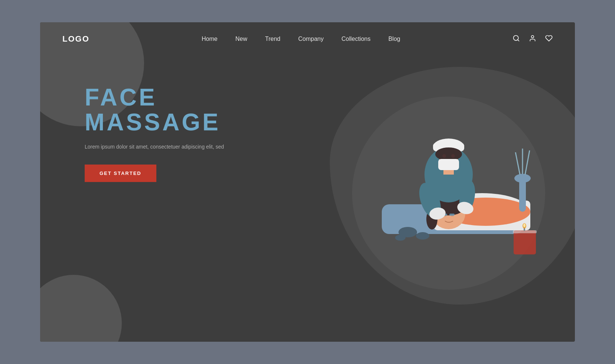 The image size is (615, 364). Describe the element at coordinates (549, 39) in the screenshot. I see `heart-icon` at that location.